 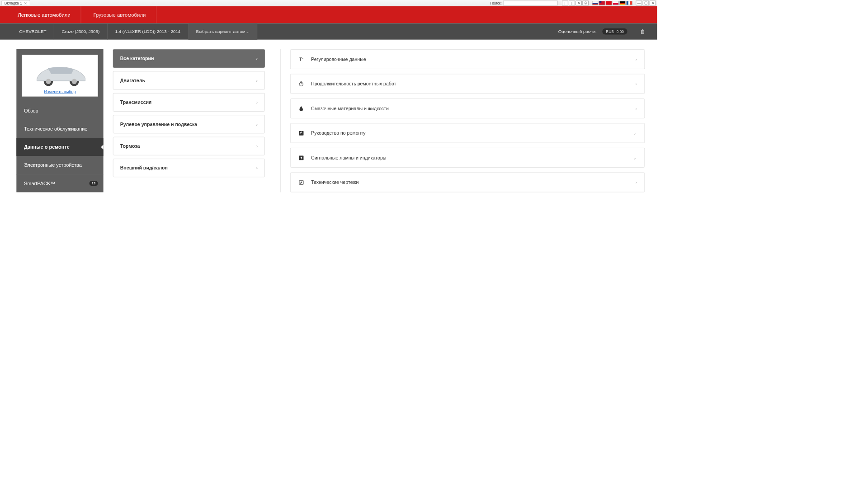 What do you see at coordinates (60, 92) in the screenshot?
I see `change-vehicle-link: Изменить выбор` at bounding box center [60, 92].